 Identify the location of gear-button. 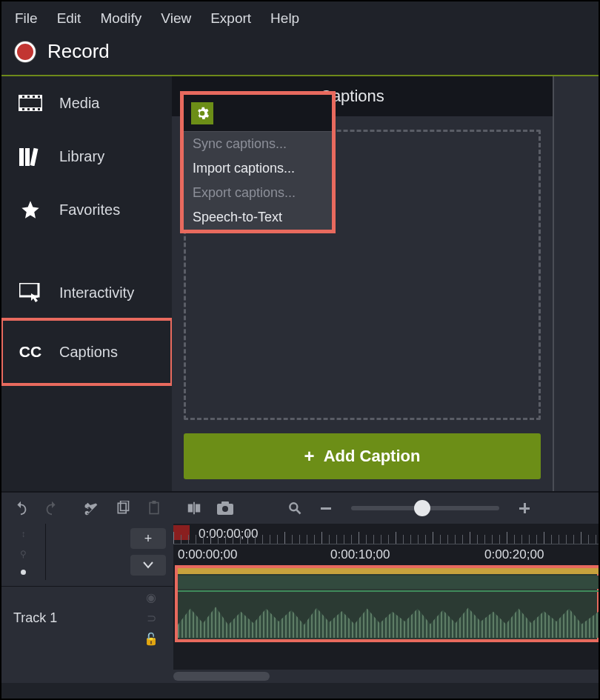
(202, 113).